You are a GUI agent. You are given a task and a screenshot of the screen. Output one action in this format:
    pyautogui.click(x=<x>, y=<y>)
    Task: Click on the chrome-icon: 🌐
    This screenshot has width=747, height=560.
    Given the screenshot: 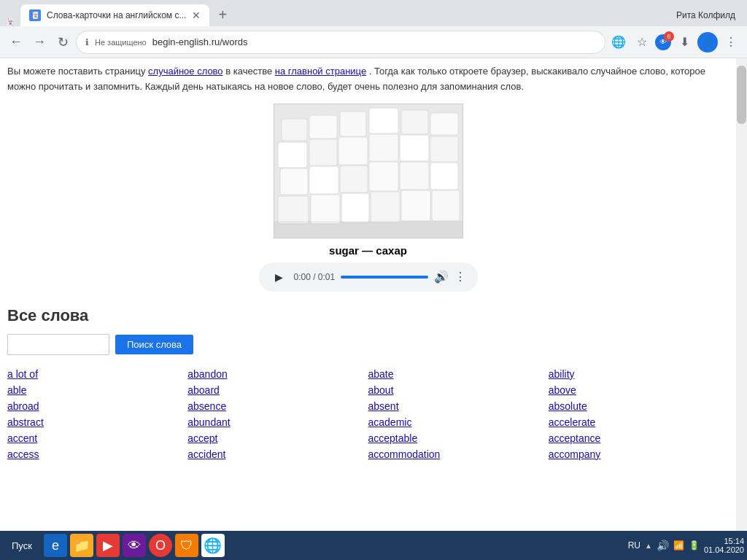 What is the action you would take?
    pyautogui.click(x=213, y=545)
    